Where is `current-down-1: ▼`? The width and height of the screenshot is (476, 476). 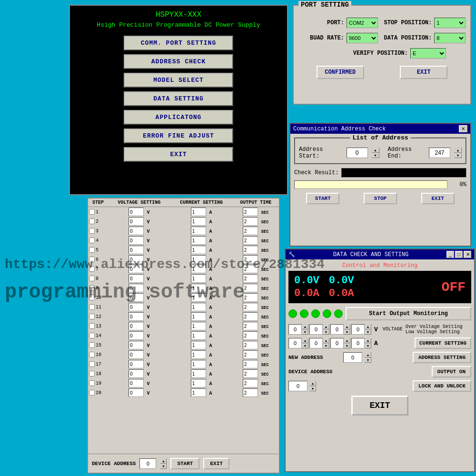 current-down-1: ▼ is located at coordinates (305, 346).